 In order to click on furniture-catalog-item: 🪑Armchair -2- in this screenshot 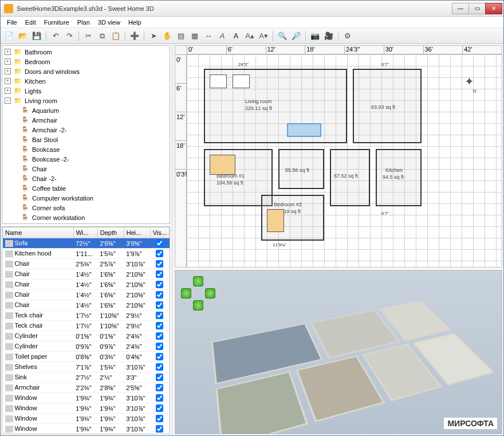, I will do `click(86, 129)`.